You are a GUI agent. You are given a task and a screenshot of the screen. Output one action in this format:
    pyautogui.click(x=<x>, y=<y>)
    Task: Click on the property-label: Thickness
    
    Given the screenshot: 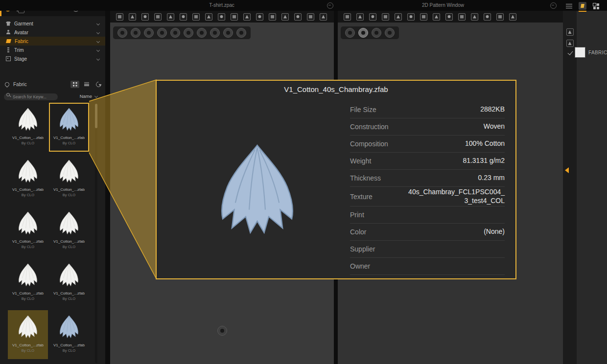 What is the action you would take?
    pyautogui.click(x=365, y=178)
    